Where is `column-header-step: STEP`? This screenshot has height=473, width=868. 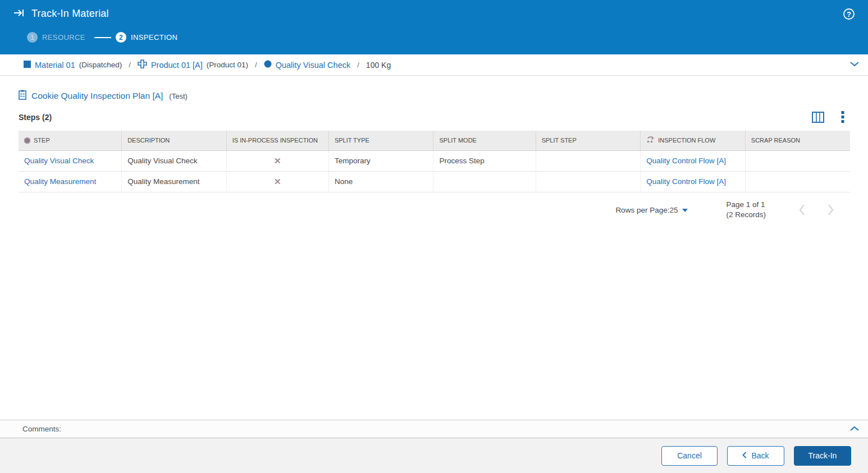
column-header-step: STEP is located at coordinates (70, 140).